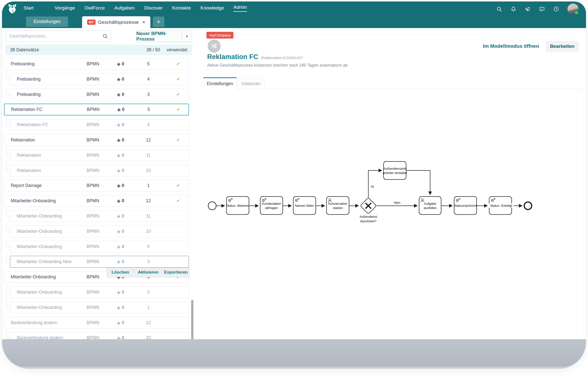  What do you see at coordinates (119, 22) in the screenshot?
I see `tab-label: Geschäftsprozesse` at bounding box center [119, 22].